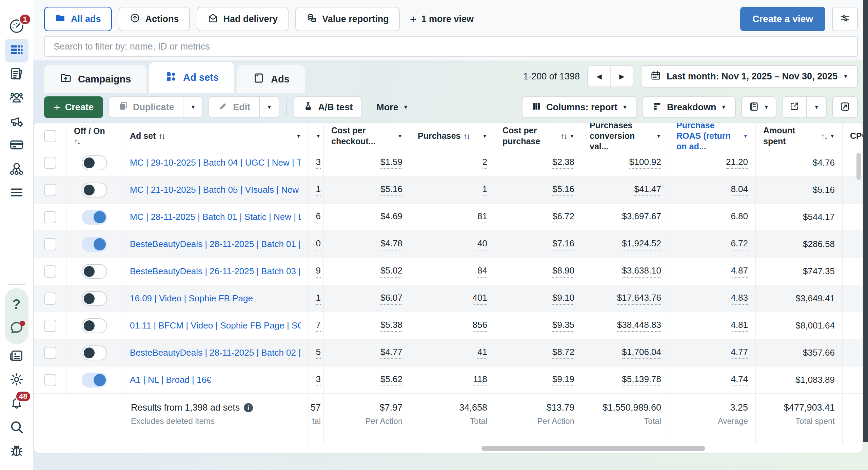 This screenshot has width=868, height=470. Describe the element at coordinates (759, 107) in the screenshot. I see `reports-button: ▼` at that location.